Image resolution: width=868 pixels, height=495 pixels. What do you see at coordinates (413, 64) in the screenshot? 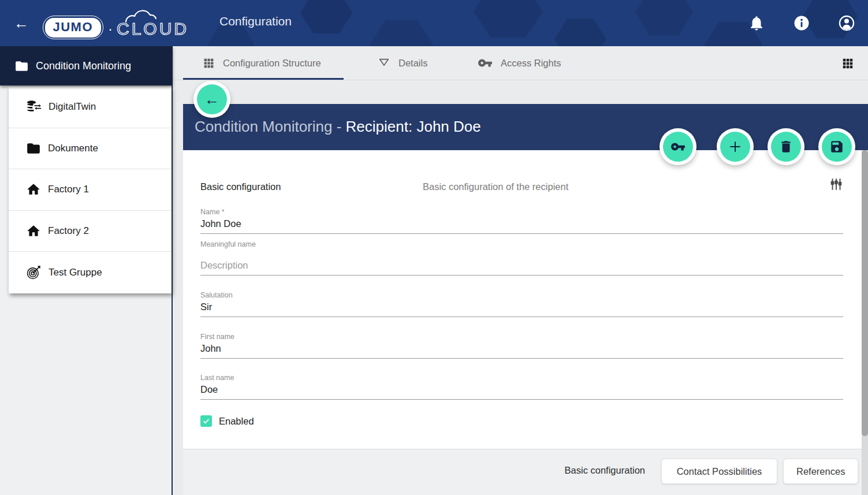
I see `tab-label: Details` at bounding box center [413, 64].